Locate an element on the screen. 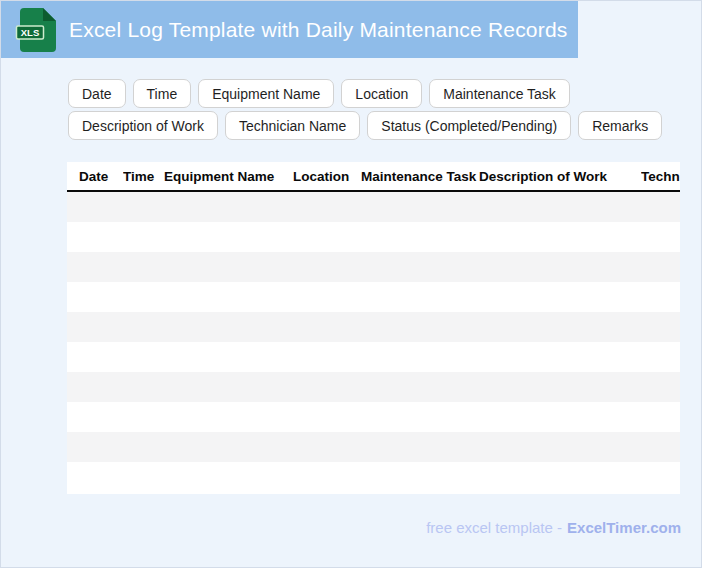  table-header-row: Date Time Equipment Name Location Mainte… is located at coordinates (374, 177).